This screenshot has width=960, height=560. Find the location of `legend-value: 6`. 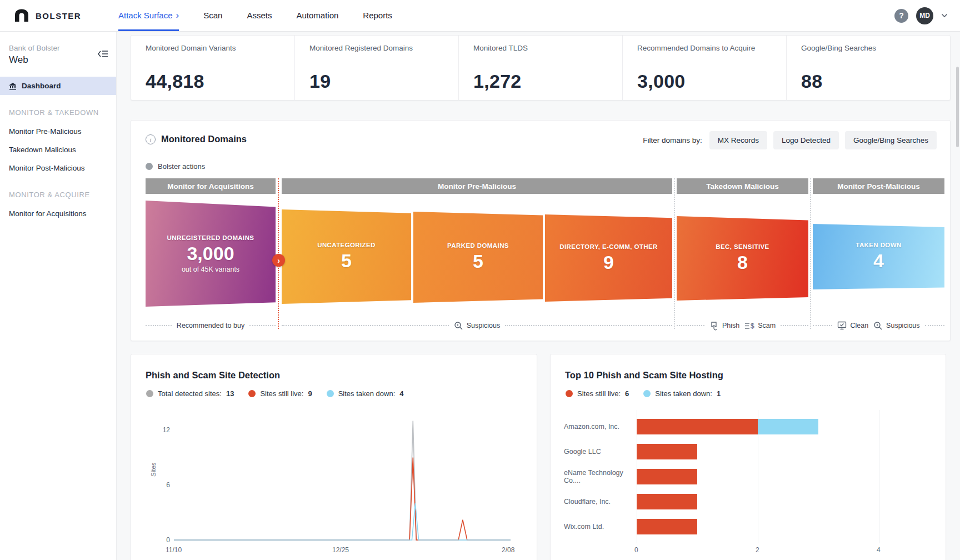

legend-value: 6 is located at coordinates (627, 393).